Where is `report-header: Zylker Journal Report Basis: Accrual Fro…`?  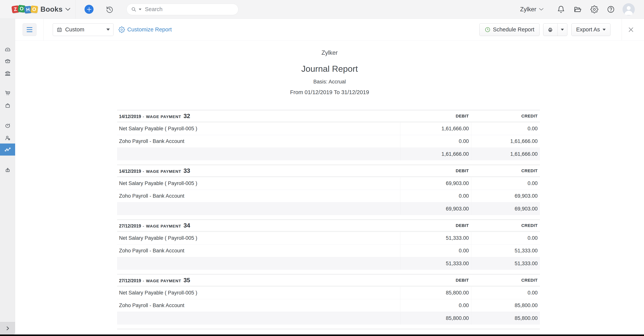 report-header: Zylker Journal Report Basis: Accrual Fro… is located at coordinates (330, 72).